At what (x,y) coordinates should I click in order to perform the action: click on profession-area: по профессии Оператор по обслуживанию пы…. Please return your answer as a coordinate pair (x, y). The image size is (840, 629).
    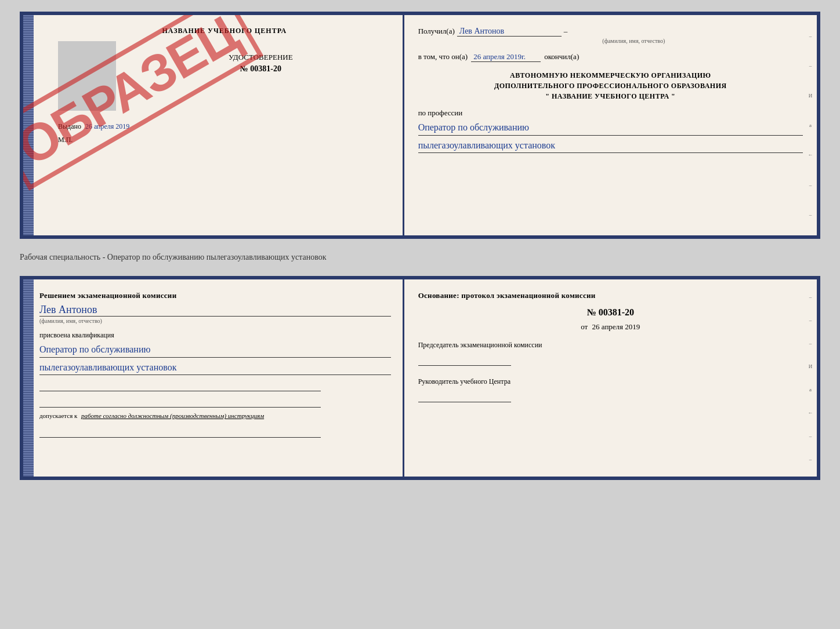
    Looking at the image, I should click on (610, 131).